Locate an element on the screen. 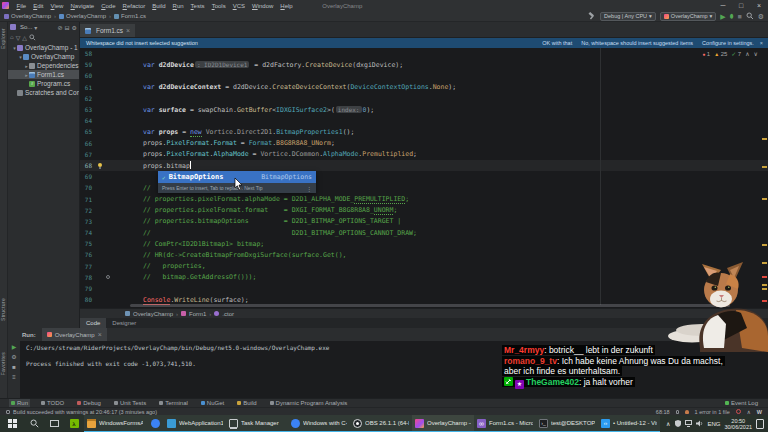  more-icon: ⋮ is located at coordinates (309, 188).